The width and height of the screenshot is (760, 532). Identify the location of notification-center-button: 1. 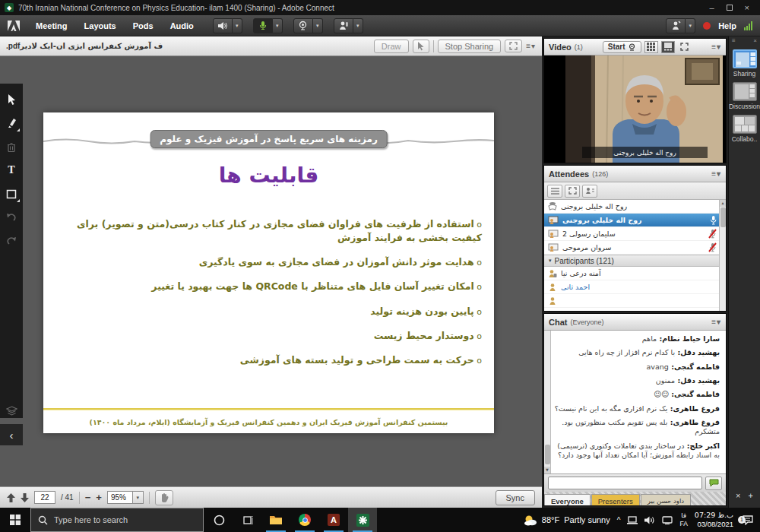
(748, 520).